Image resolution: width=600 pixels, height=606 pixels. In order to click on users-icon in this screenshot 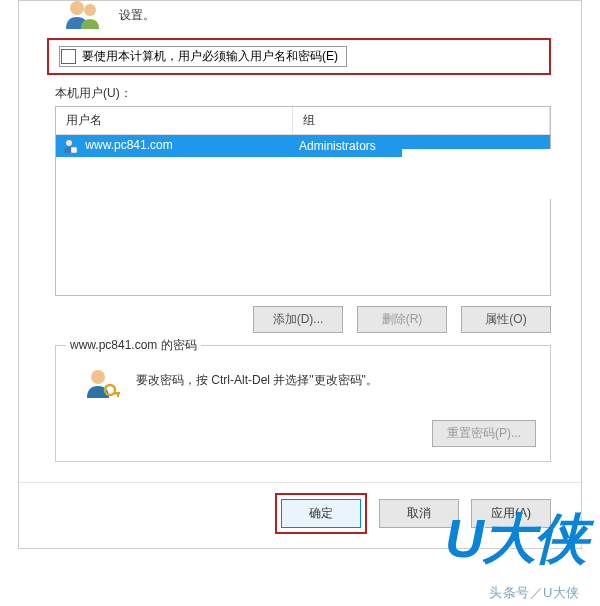, I will do `click(83, 18)`.